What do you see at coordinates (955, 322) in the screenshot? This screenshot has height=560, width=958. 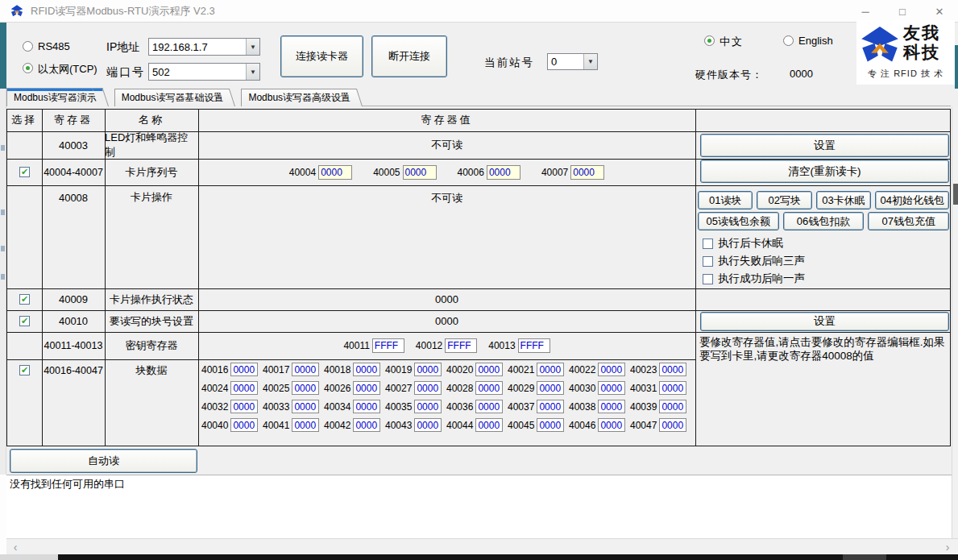 I see `vertical-scrollbar` at bounding box center [955, 322].